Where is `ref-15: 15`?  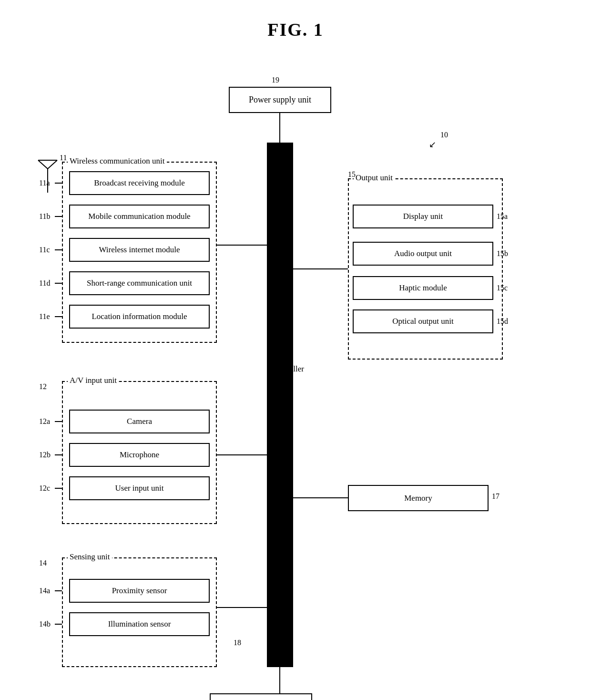 ref-15: 15 is located at coordinates (352, 175).